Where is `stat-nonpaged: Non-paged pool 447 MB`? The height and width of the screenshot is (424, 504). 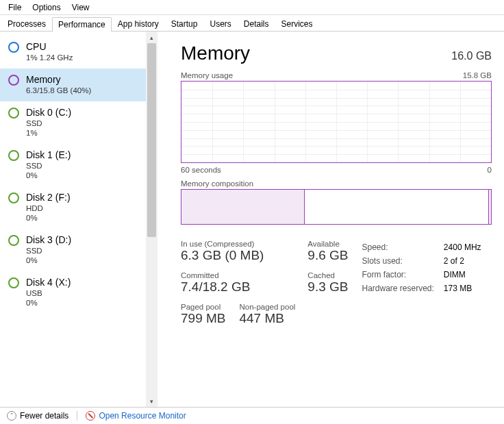
stat-nonpaged: Non-paged pool 447 MB is located at coordinates (267, 314).